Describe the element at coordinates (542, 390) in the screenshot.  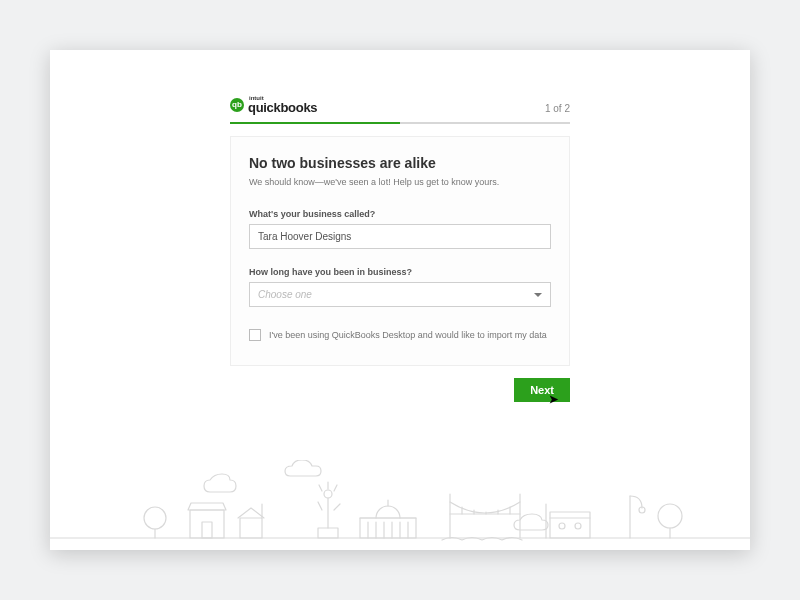
I see `next-button: Next ➤` at that location.